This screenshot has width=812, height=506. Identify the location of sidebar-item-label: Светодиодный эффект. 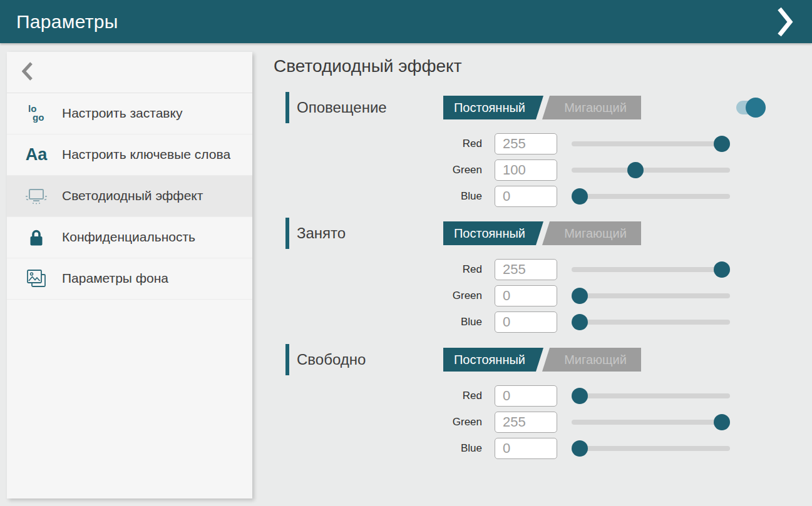
(135, 196).